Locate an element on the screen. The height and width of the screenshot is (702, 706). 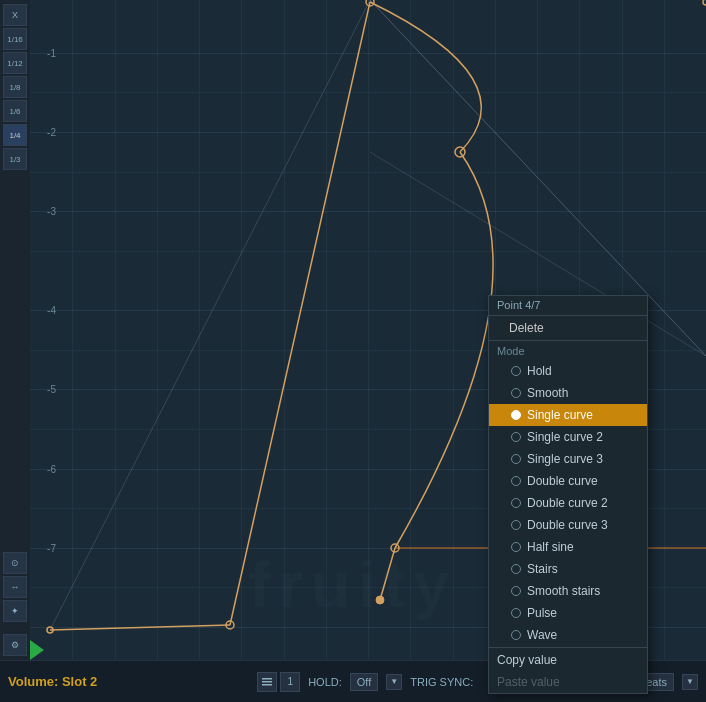
ctx-label-smooth-stairs: Smooth stairs is located at coordinates (564, 591).